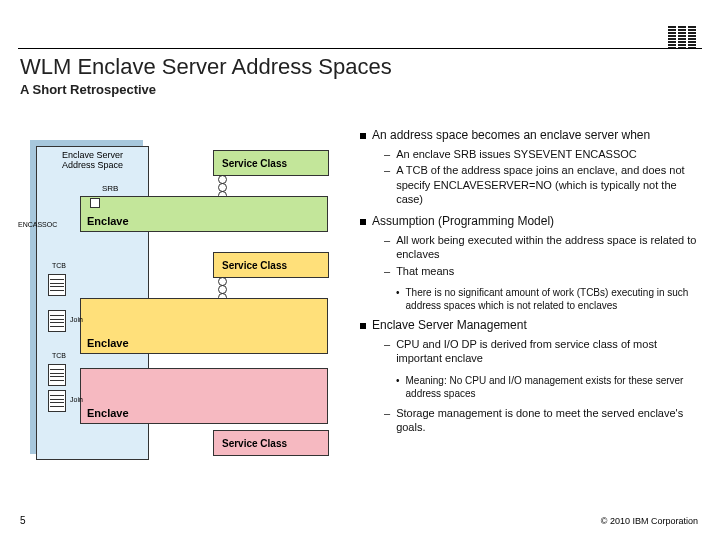 This screenshot has height=540, width=720. What do you see at coordinates (271, 163) in the screenshot?
I see `service-class-box-1: Service Class` at bounding box center [271, 163].